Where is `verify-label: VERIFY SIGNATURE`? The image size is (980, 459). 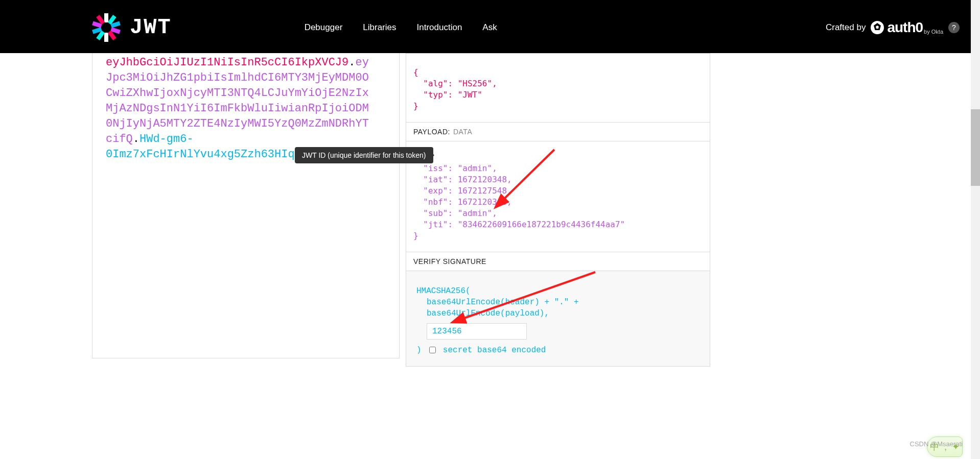
verify-label: VERIFY SIGNATURE is located at coordinates (450, 261).